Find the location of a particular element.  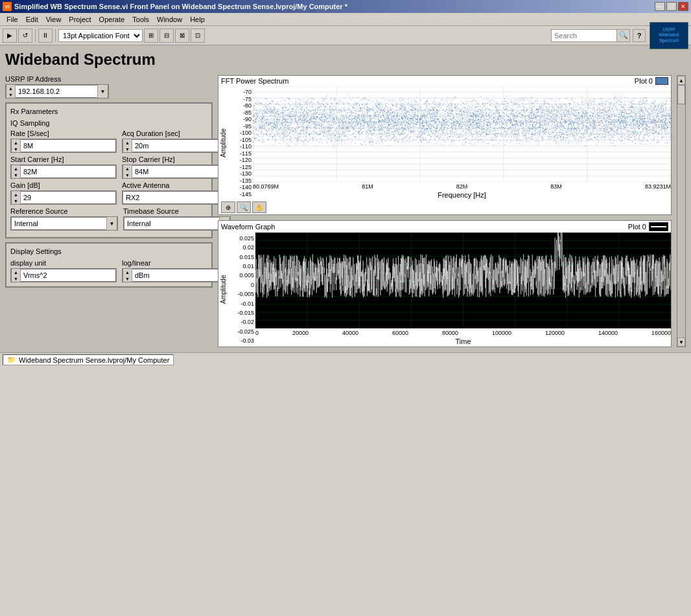

scrollbar-thumb is located at coordinates (681, 95).